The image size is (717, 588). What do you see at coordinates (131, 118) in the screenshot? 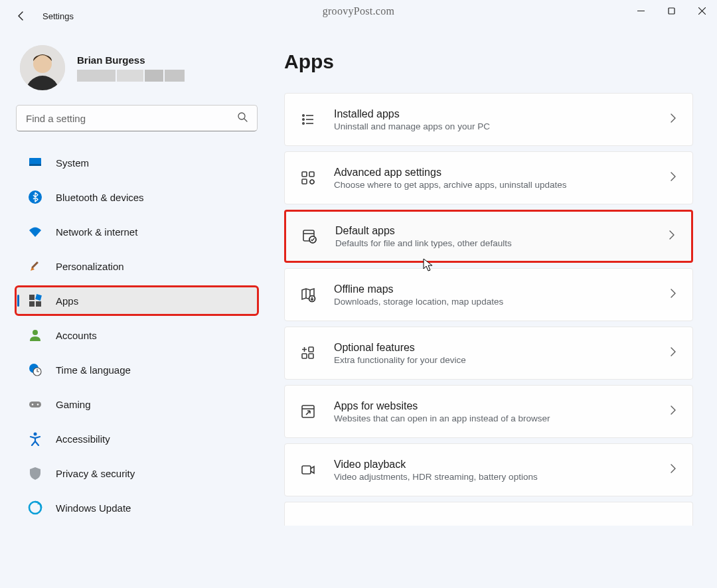
I see `search-input` at bounding box center [131, 118].